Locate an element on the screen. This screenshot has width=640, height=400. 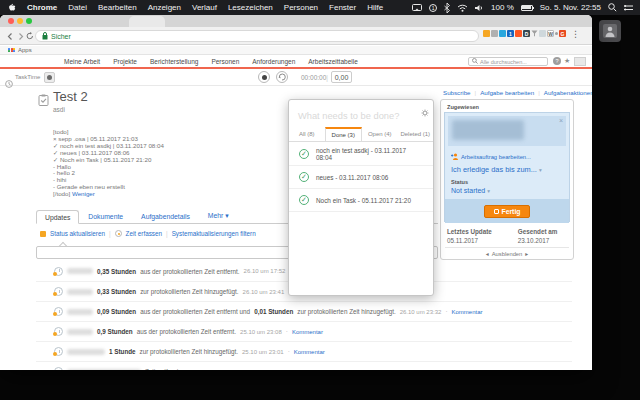
tab-deleted: Deleted (1) is located at coordinates (416, 134).